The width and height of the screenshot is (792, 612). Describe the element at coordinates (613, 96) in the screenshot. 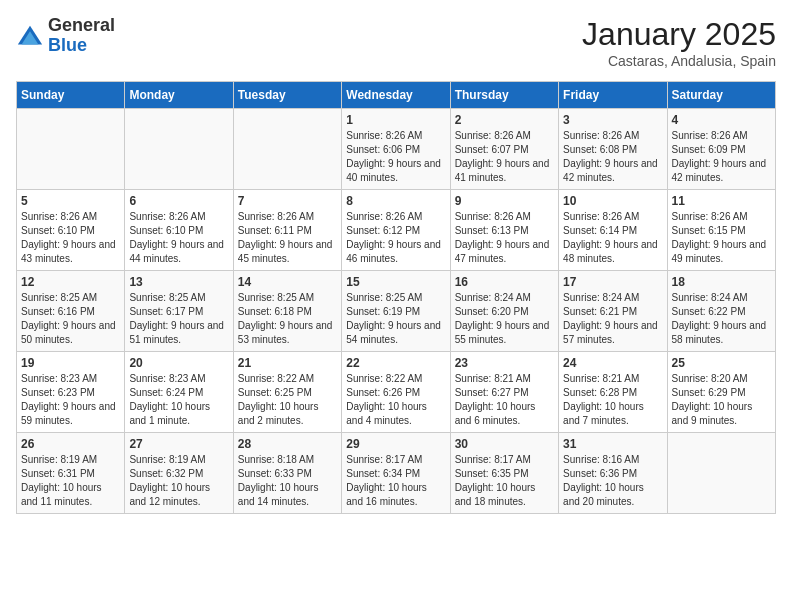

I see `calendar-col-header: Friday` at that location.